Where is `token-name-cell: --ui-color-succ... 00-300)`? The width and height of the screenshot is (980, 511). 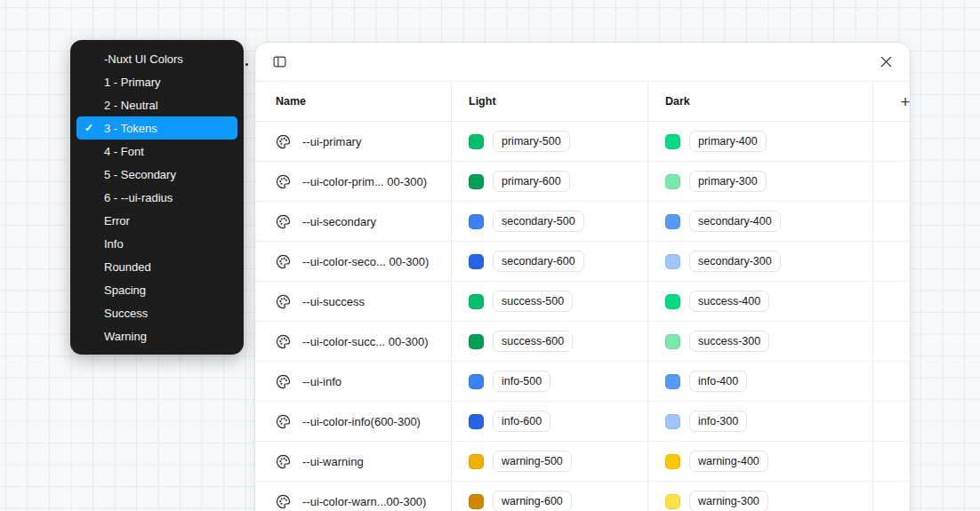
token-name-cell: --ui-color-succ... 00-300) is located at coordinates (354, 341).